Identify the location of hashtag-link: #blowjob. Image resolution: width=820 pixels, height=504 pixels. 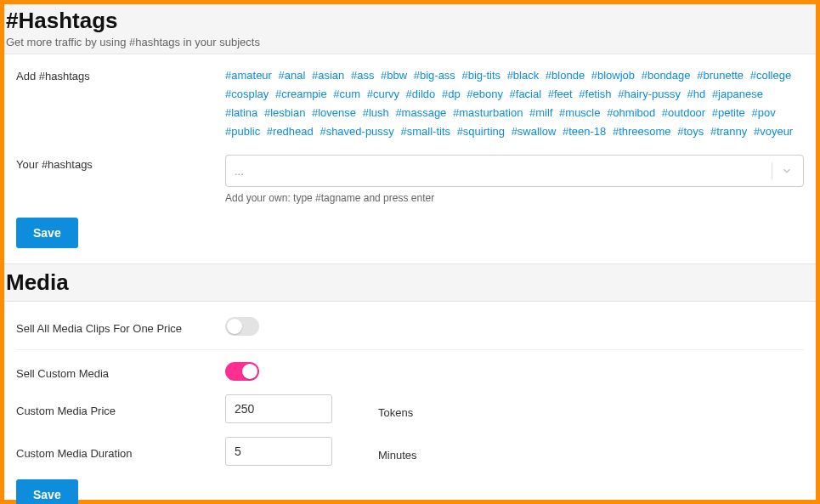
(614, 75).